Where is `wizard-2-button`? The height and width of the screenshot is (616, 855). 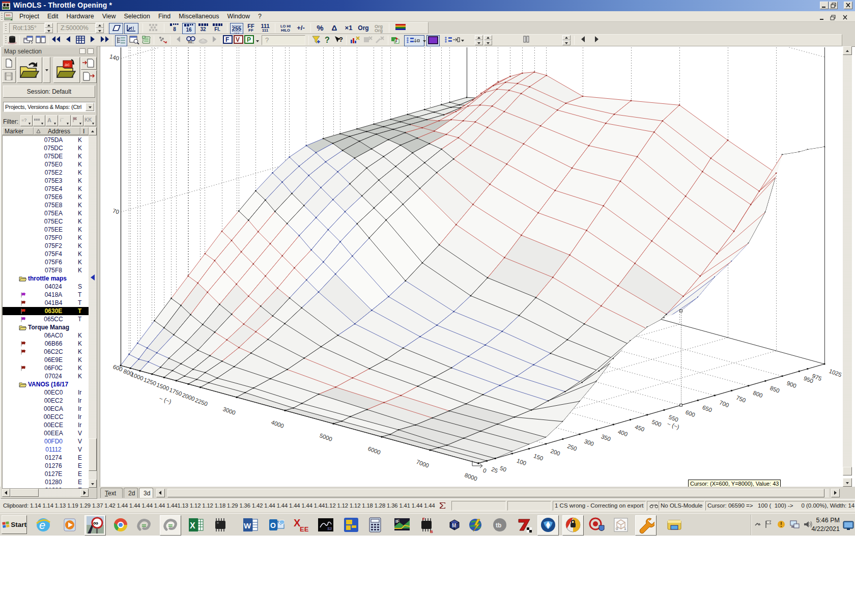 wizard-2-button is located at coordinates (368, 41).